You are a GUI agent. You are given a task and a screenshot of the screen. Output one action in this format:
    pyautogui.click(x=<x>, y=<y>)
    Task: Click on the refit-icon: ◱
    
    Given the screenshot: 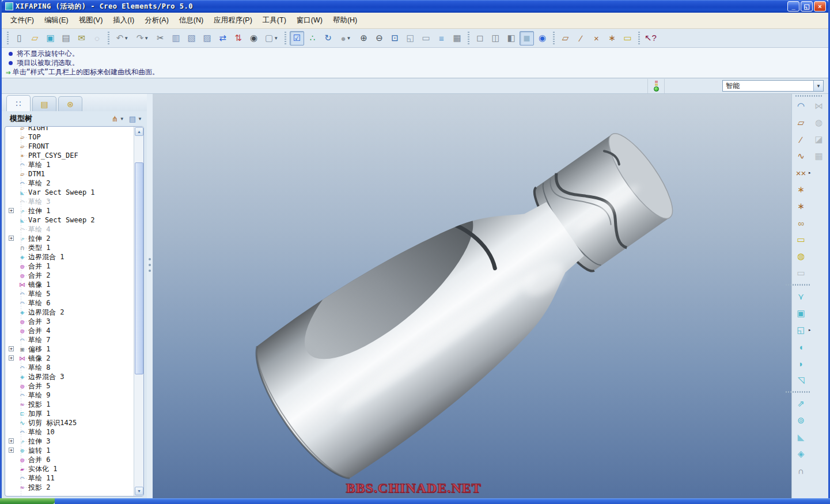 What is the action you would take?
    pyautogui.click(x=410, y=38)
    